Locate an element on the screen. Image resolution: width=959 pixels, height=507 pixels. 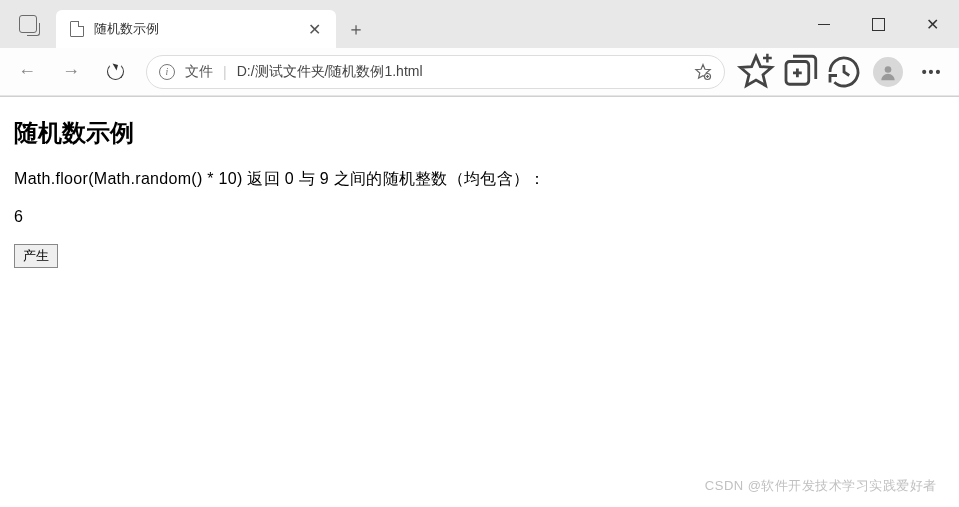
minimize-button is located at coordinates (824, 24).